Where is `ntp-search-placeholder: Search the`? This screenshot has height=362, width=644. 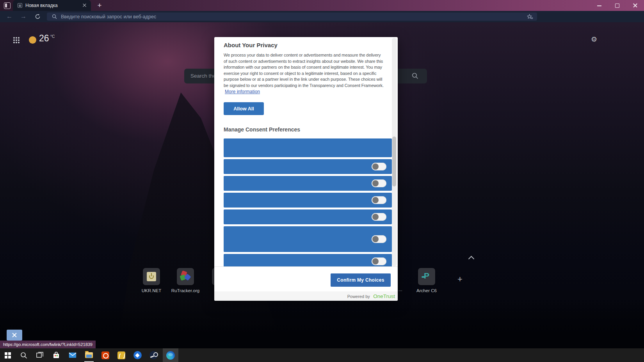
ntp-search-placeholder: Search the is located at coordinates (203, 76).